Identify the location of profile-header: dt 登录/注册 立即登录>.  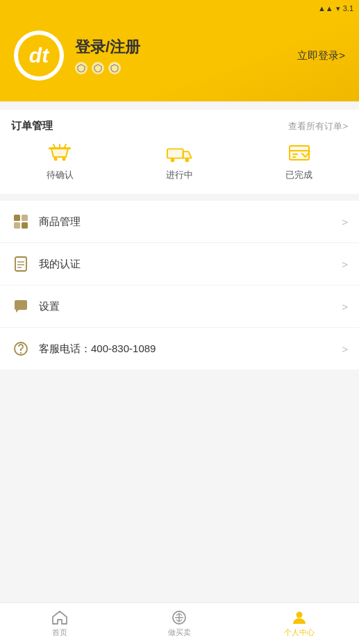
(179, 59).